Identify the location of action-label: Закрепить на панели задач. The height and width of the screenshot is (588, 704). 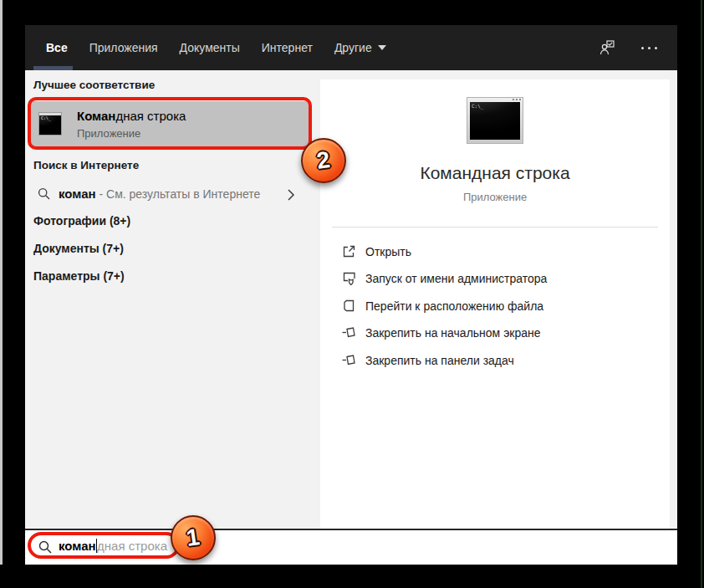
(440, 360).